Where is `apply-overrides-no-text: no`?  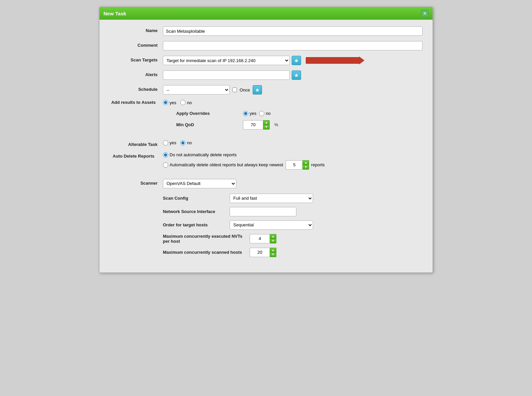
apply-overrides-no-text: no is located at coordinates (268, 114).